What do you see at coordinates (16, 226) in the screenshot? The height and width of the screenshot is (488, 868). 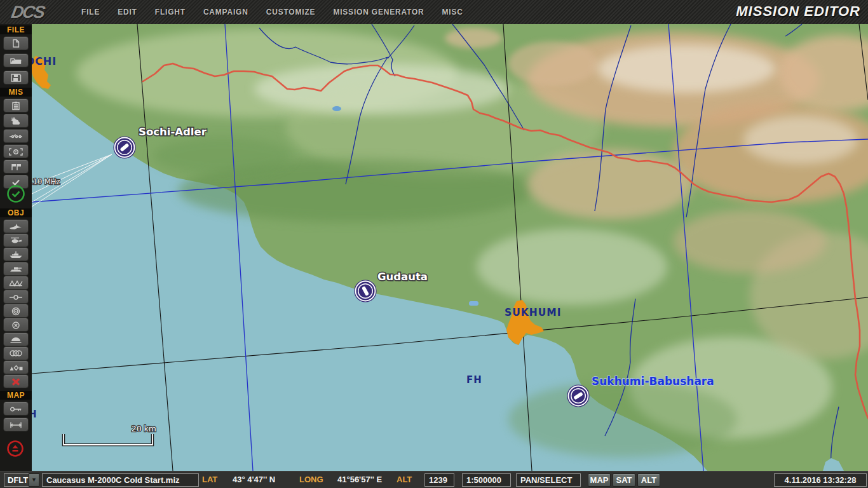 I see `aircraft-button` at bounding box center [16, 226].